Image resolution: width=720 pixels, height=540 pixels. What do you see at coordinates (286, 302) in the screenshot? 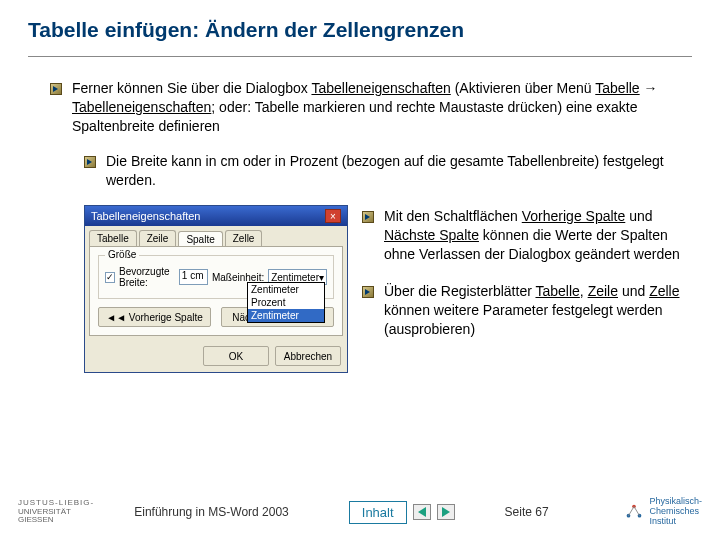
I see `unit-dropdown: Zentimeter Prozent Zentimeter` at bounding box center [286, 302].